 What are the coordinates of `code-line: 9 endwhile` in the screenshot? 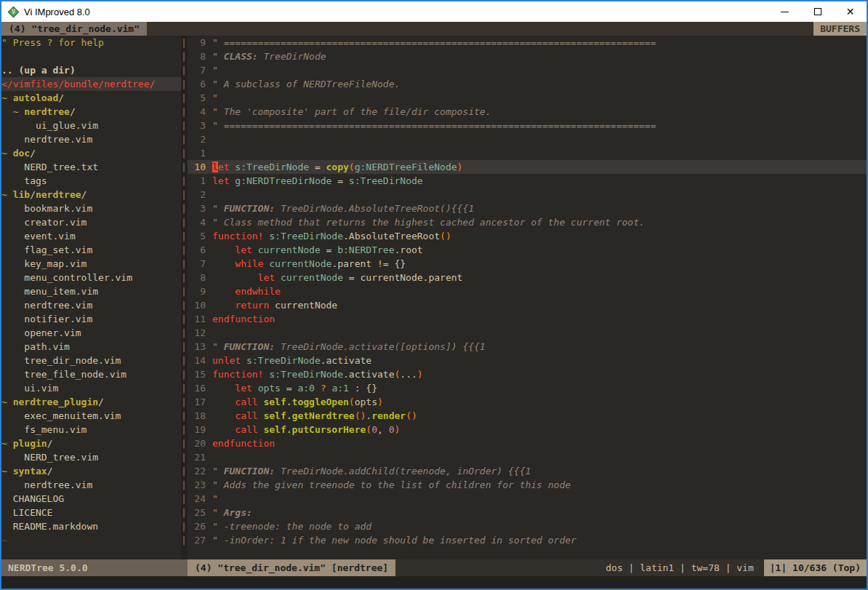 It's located at (527, 291).